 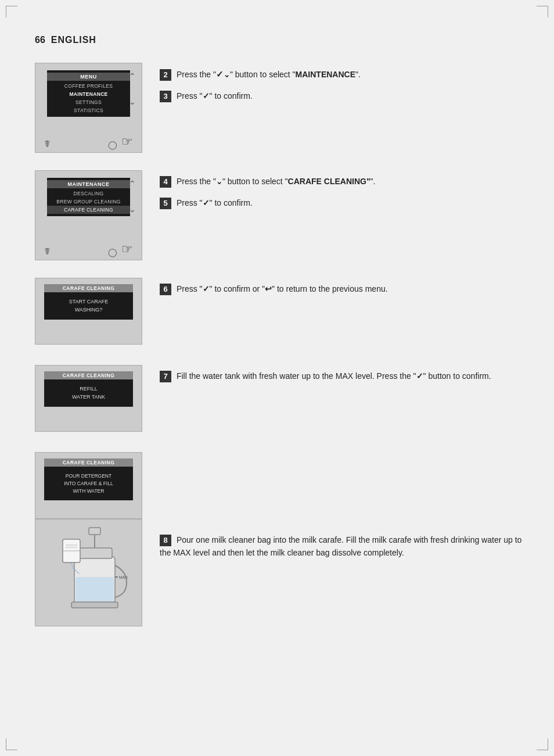 I want to click on svg-text: MAX, so click(x=124, y=578).